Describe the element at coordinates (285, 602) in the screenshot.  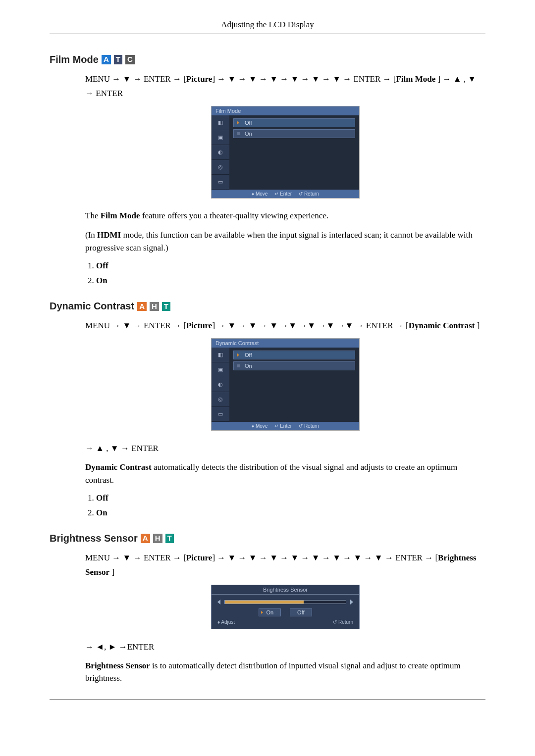
I see `bri-osd-slider` at that location.